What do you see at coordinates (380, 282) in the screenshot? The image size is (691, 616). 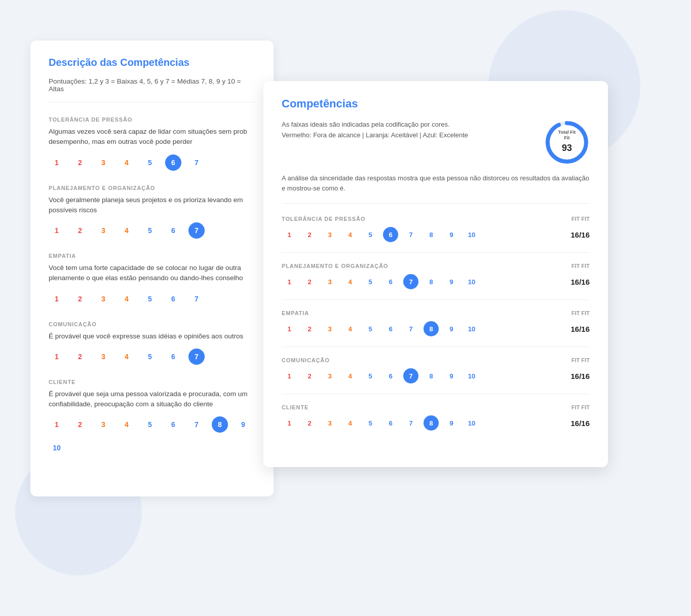 I see `right-comp-nums-left-planejamento: 12345678910` at bounding box center [380, 282].